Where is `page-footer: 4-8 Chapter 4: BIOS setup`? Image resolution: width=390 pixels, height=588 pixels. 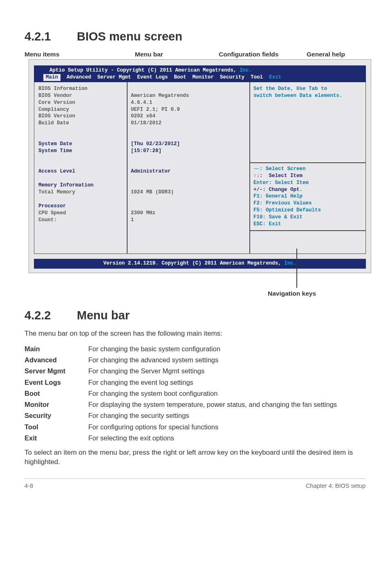 page-footer: 4-8 Chapter 4: BIOS setup is located at coordinates (195, 484).